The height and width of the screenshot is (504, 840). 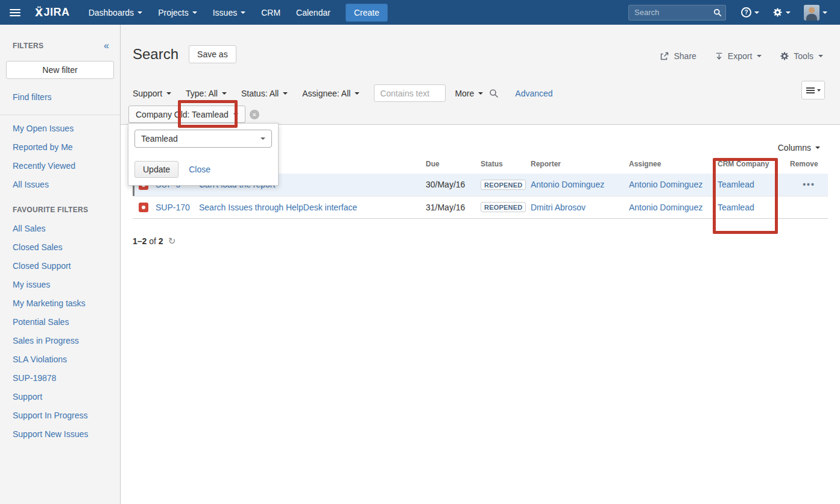 I want to click on tools-button: Tools, so click(x=801, y=56).